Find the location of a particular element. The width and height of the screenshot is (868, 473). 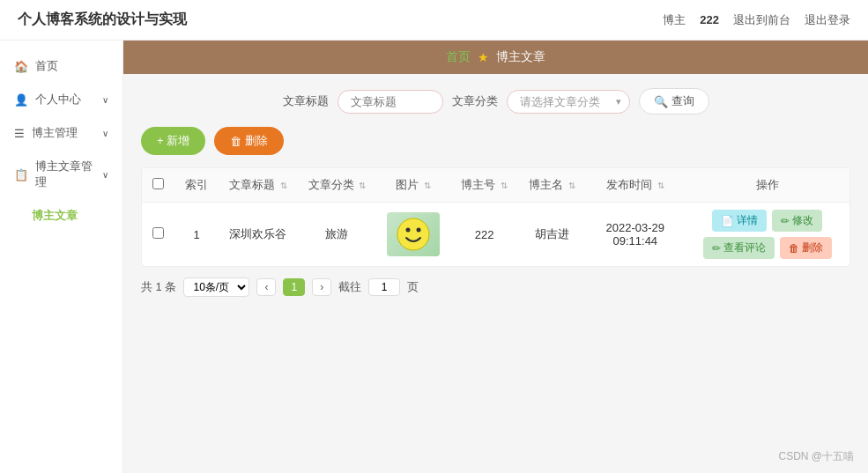

row-image-cell is located at coordinates (413, 234).